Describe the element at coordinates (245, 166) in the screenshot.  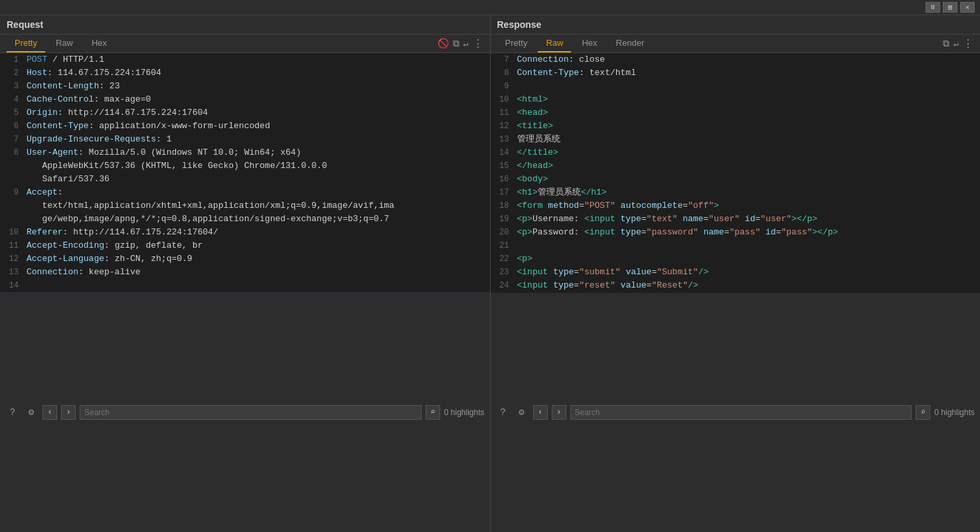
I see `table-row: 8 User-Agent: Mozilla/5.0 (Windows NT 10…` at that location.